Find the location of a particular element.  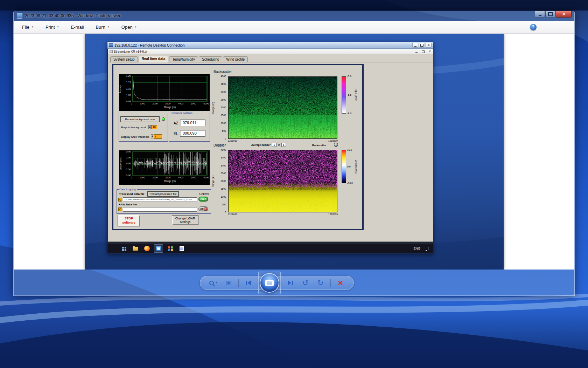

app-close-button is located at coordinates (430, 52).